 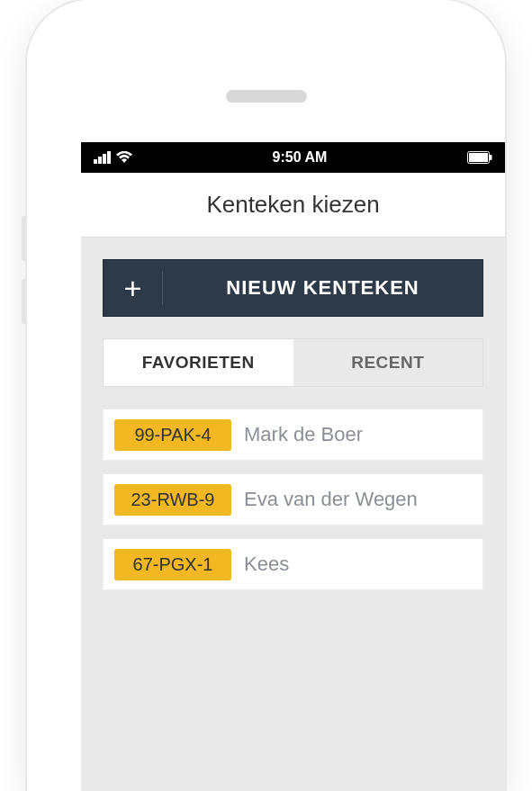 What do you see at coordinates (103, 157) in the screenshot?
I see `signal-icon` at bounding box center [103, 157].